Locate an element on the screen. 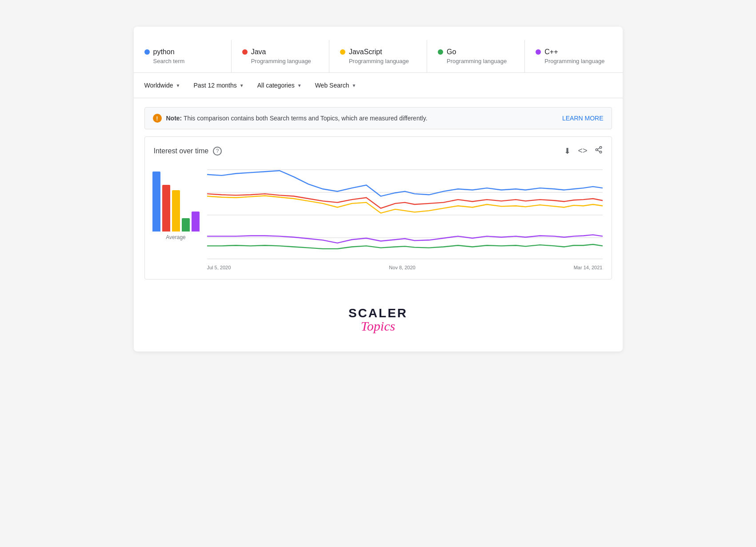  term-item: C++ Programming language is located at coordinates (573, 56).